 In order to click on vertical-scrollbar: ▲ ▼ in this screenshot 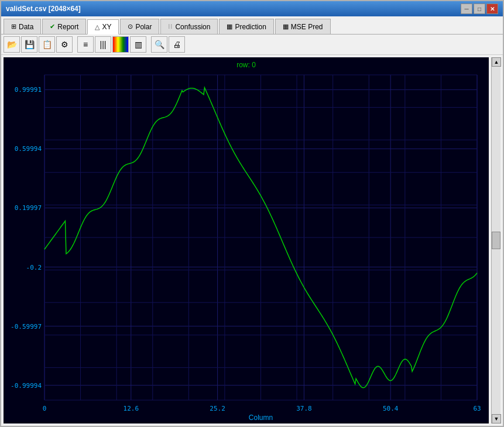, I will do `click(496, 240)`.